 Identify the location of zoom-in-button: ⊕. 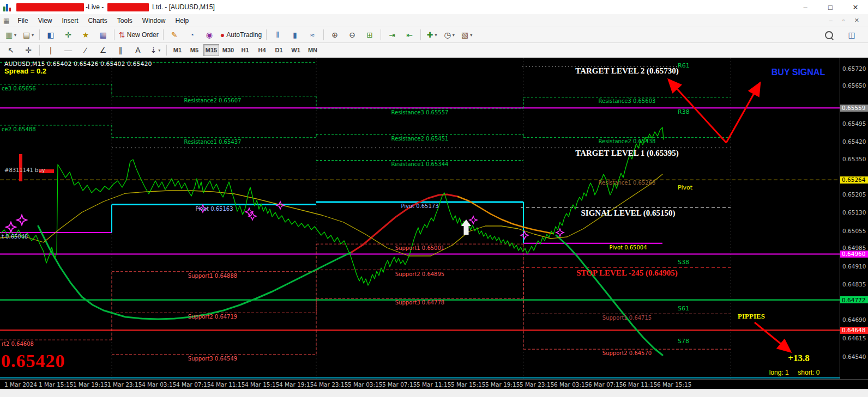
(335, 35).